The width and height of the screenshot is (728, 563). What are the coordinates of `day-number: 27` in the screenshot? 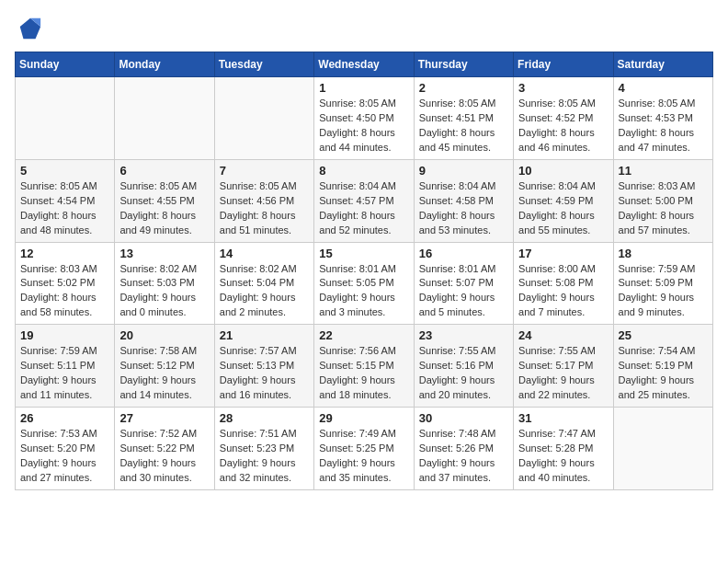 It's located at (164, 418).